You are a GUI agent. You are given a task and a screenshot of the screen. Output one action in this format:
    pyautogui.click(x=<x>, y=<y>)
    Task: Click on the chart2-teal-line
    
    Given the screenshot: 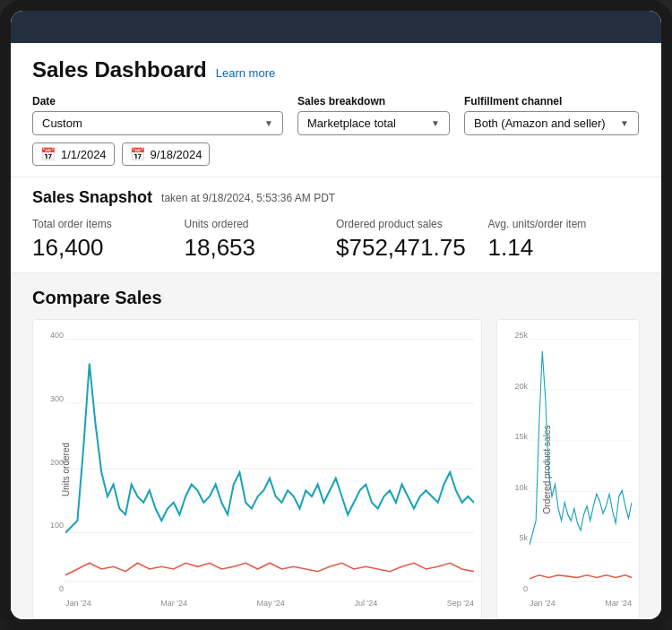 What is the action you would take?
    pyautogui.click(x=581, y=448)
    